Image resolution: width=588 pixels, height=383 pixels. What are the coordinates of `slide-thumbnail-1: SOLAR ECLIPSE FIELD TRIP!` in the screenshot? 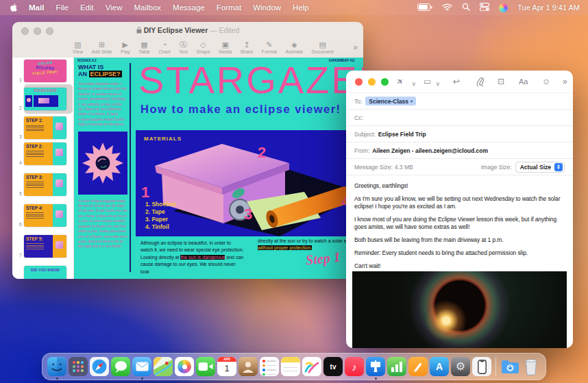 It's located at (45, 71).